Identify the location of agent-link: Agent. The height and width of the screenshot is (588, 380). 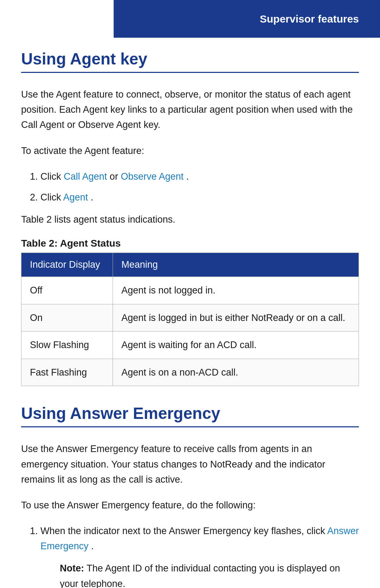
(76, 197).